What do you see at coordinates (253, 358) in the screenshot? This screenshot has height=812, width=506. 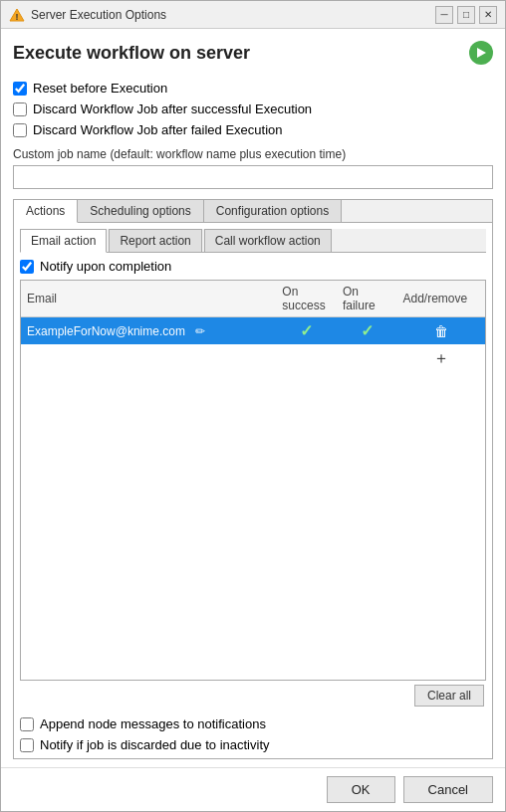 I see `table-row-add: ＋` at bounding box center [253, 358].